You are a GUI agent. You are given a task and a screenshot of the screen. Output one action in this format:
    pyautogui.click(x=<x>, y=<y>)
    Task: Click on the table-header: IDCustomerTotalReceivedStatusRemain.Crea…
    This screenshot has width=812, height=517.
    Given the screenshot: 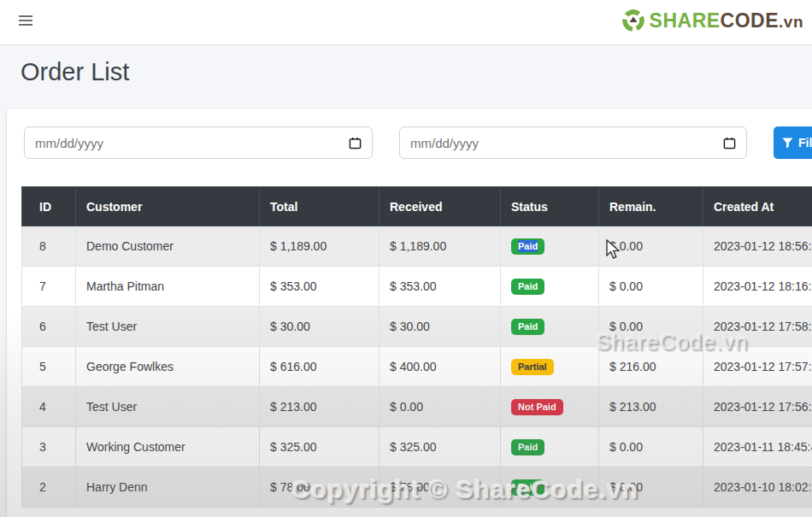 What is the action you would take?
    pyautogui.click(x=417, y=207)
    